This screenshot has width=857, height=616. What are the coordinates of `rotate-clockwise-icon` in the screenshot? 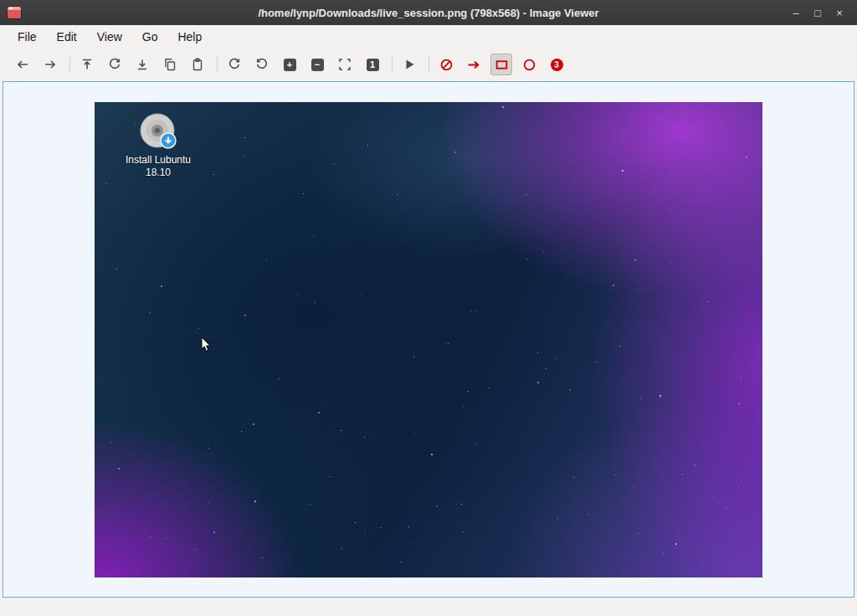 It's located at (234, 64).